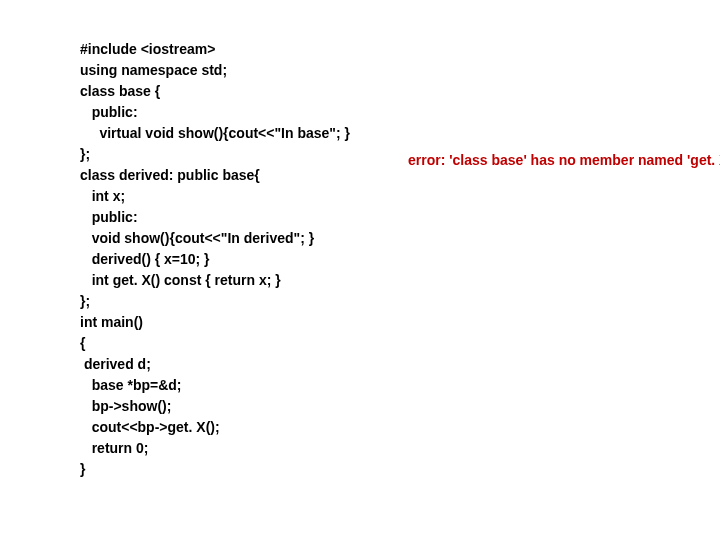 This screenshot has width=720, height=540. Describe the element at coordinates (120, 91) in the screenshot. I see `code-line: class base {` at that location.